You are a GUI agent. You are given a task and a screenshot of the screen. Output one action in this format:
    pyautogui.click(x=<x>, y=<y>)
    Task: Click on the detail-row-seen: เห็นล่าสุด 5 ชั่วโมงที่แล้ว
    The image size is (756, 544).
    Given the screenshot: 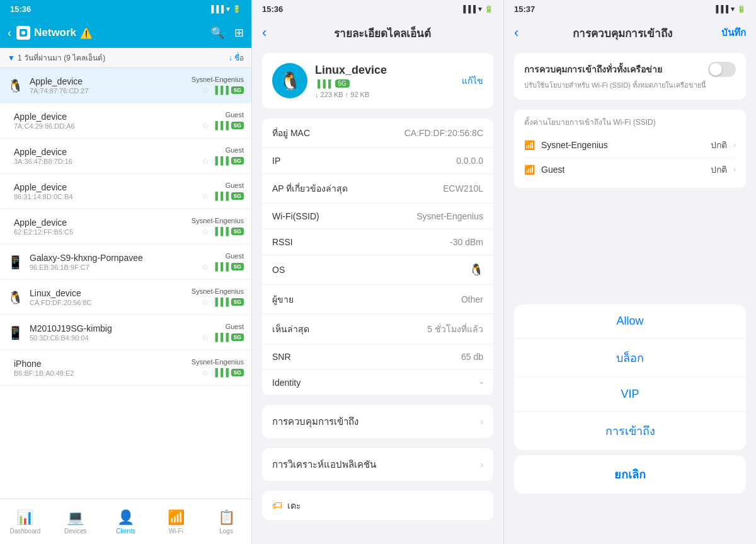 What is the action you would take?
    pyautogui.click(x=378, y=329)
    